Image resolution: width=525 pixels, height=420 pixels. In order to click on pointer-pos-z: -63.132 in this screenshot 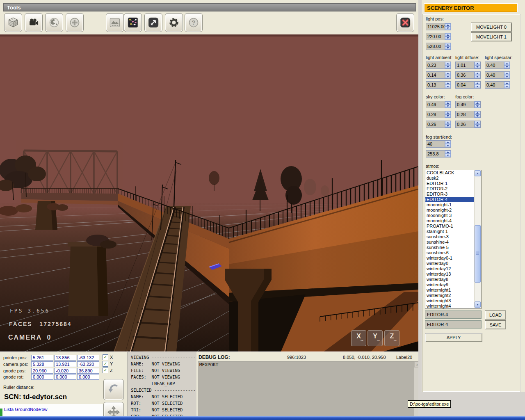, I will do `click(88, 358)`.